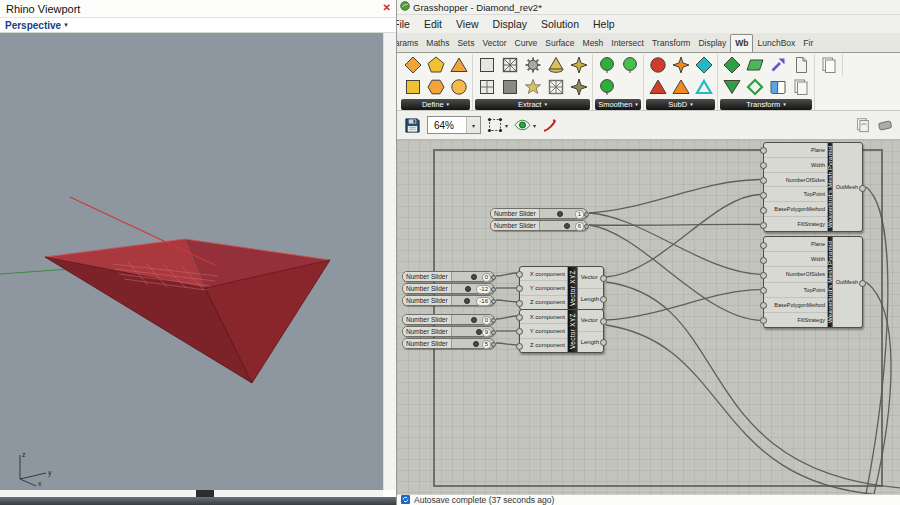 This screenshot has width=900, height=505. What do you see at coordinates (732, 87) in the screenshot?
I see `wb-transform-tridown-icon` at bounding box center [732, 87].